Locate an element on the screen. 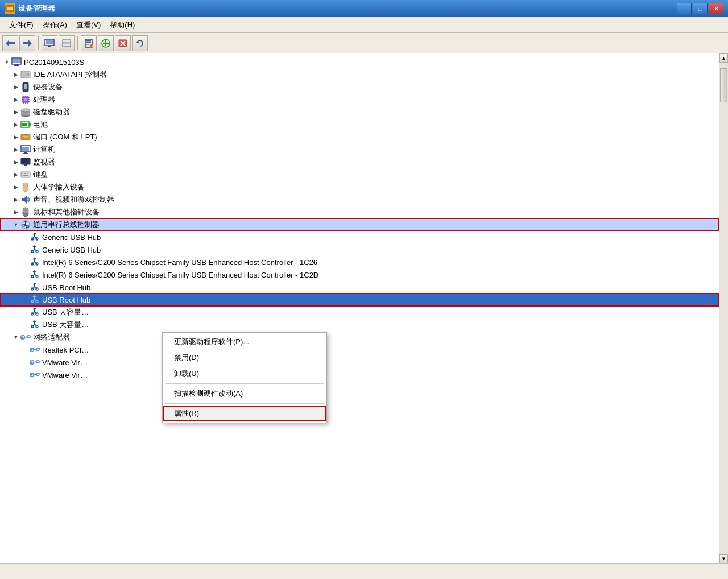  expand-network: ▼ is located at coordinates (16, 337).